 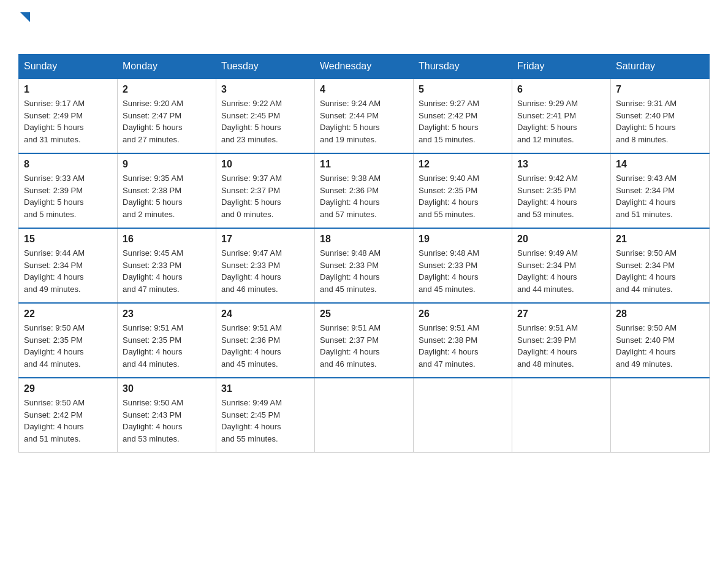 I want to click on calendar-cell: 4Sunrise: 9:24 AM Sunset: 2:44 PM Daylig…, so click(x=364, y=116).